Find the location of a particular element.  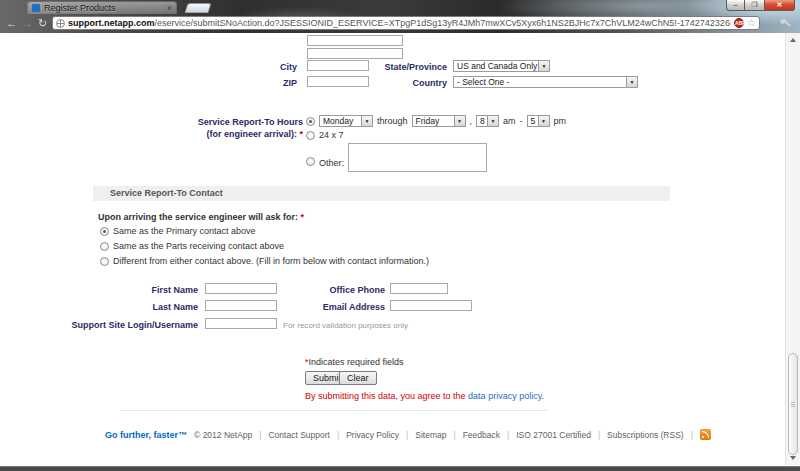

support-login-label: Support Site Login/Username is located at coordinates (129, 325).